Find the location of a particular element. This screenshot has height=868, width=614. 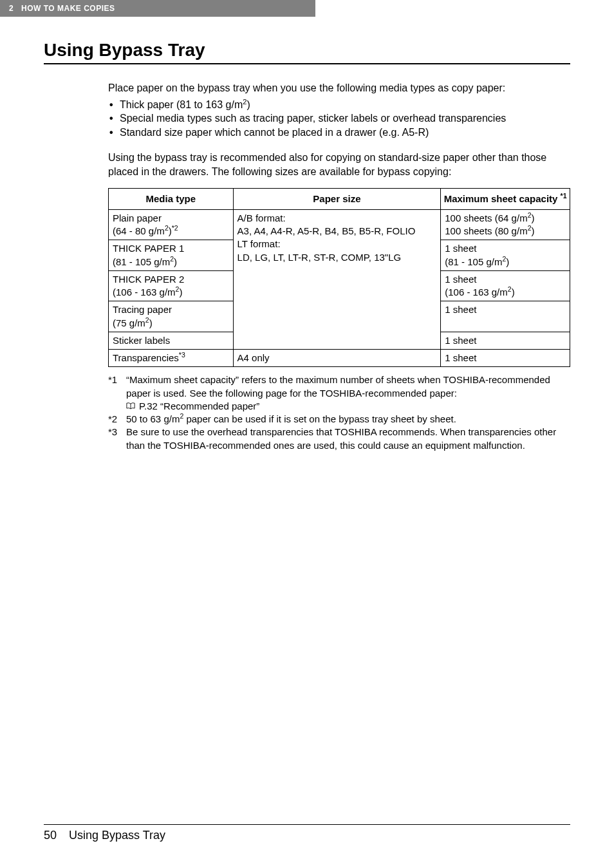

media-cell: Sticker labels is located at coordinates (171, 340).